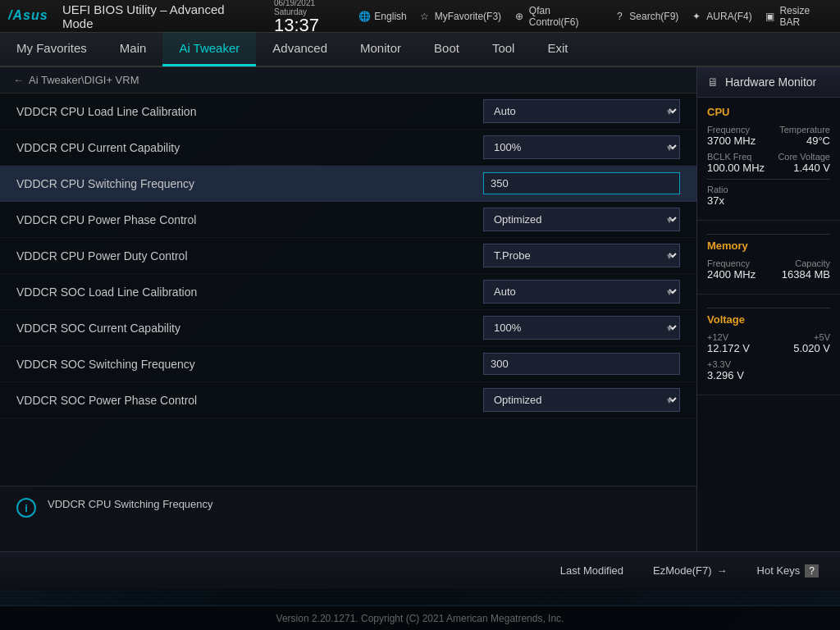  I want to click on table-row: VDDCR CPU Power Phase Control OptimizedE…, so click(348, 220).